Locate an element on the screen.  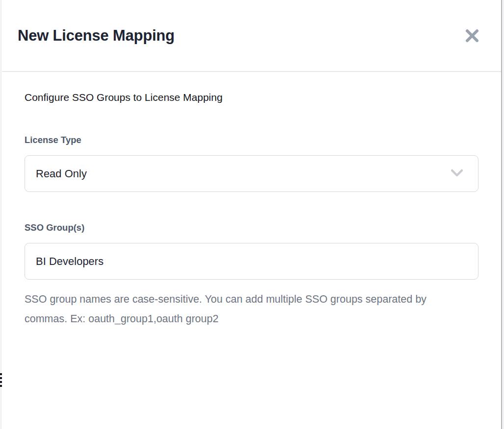
license-type-label: License Type is located at coordinates (252, 140).